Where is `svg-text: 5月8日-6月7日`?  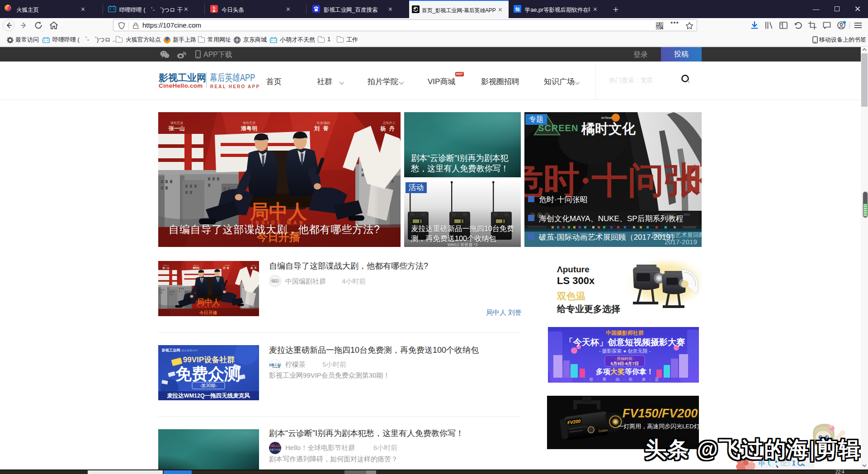
svg-text: 5月8日-6月7日 is located at coordinates (625, 364).